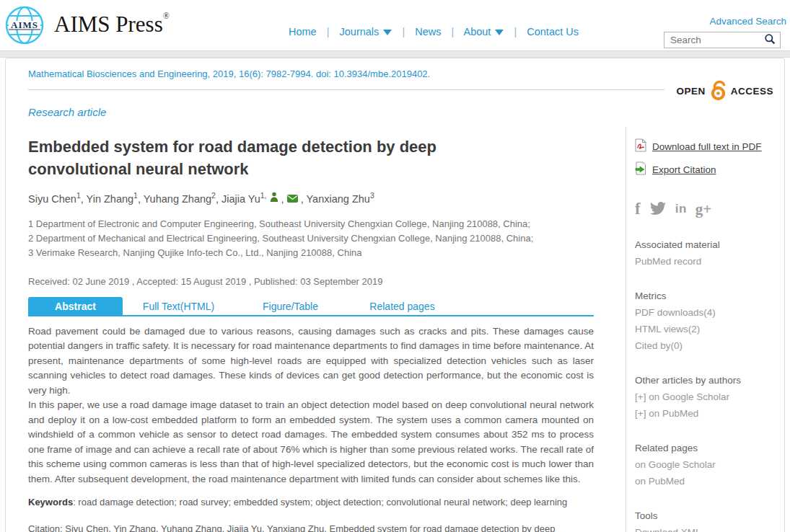 This screenshot has height=532, width=790. Describe the element at coordinates (707, 170) in the screenshot. I see `export-citation-link: Export Citation` at that location.